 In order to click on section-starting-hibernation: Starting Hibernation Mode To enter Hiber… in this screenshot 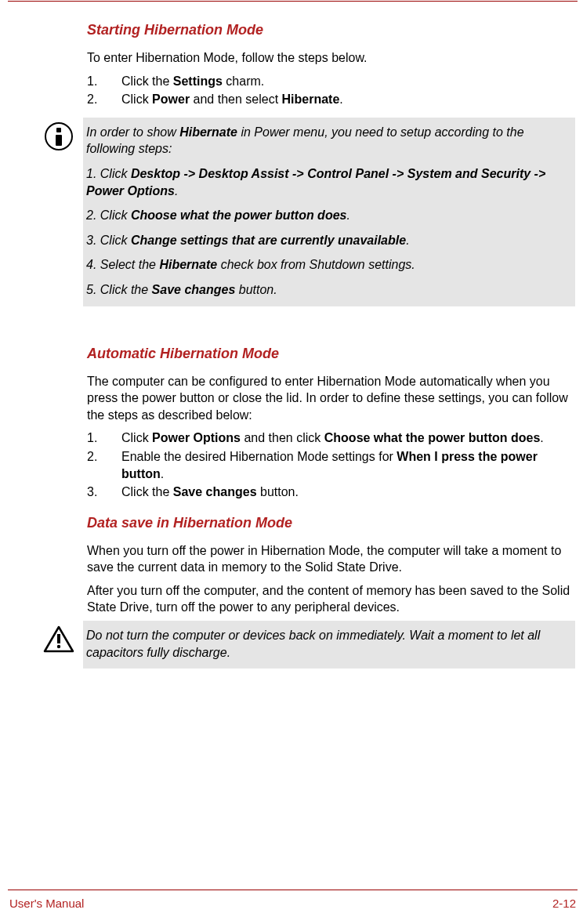, I will do `click(331, 65)`.